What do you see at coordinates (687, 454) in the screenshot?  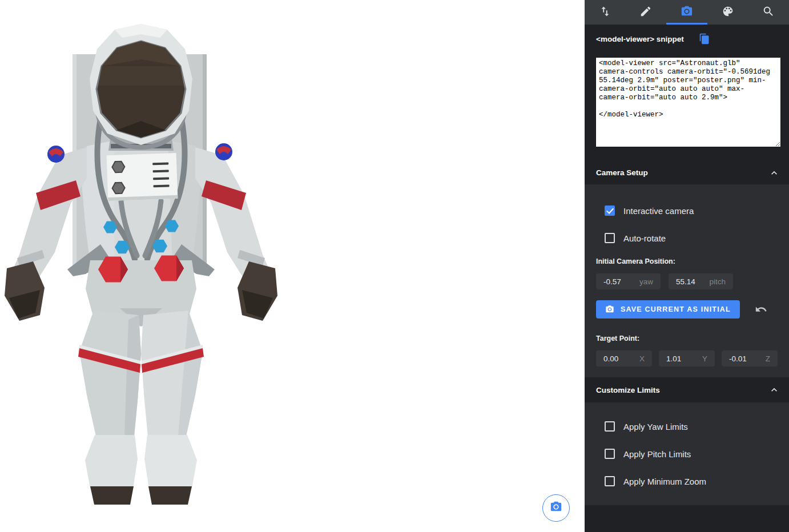 I see `checkbox-apply-pitch-limits: Apply Pitch Limits` at bounding box center [687, 454].